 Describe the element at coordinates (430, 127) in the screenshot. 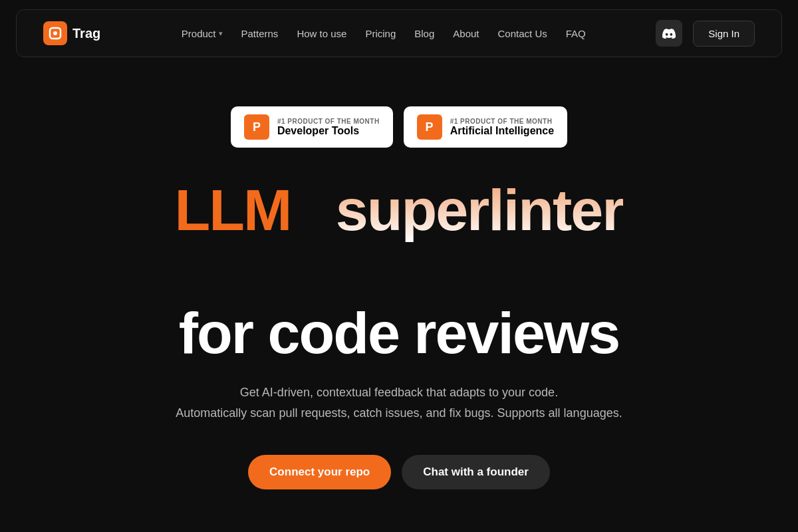

I see `producthunt-icon-2: P` at that location.